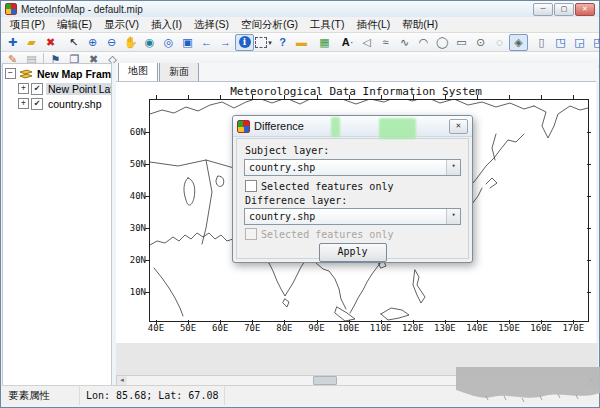 This screenshot has width=600, height=408. What do you see at coordinates (244, 42) in the screenshot?
I see `identify-info-icon: i` at bounding box center [244, 42].